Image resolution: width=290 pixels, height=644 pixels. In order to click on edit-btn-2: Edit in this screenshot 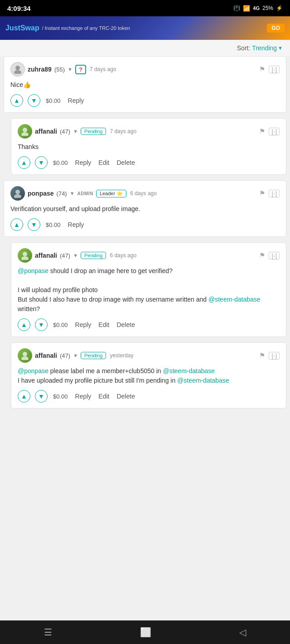, I will do `click(104, 163)`.